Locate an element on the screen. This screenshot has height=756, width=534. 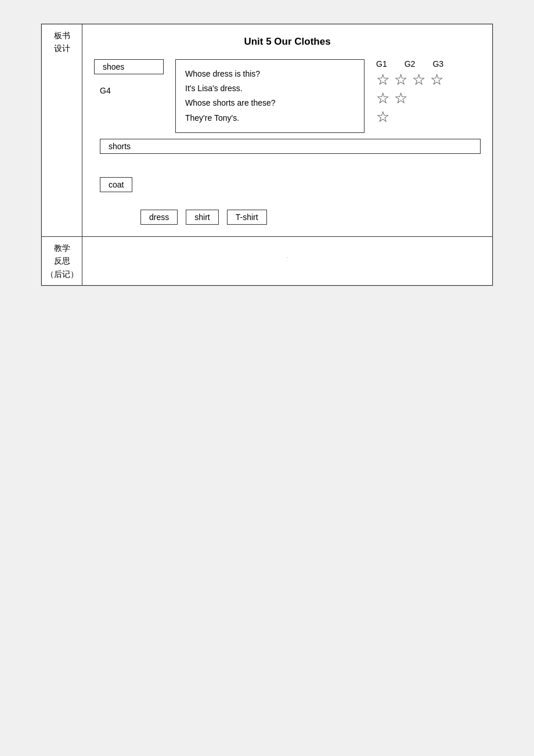
label-bangshu: 板书 设计 is located at coordinates (62, 131).